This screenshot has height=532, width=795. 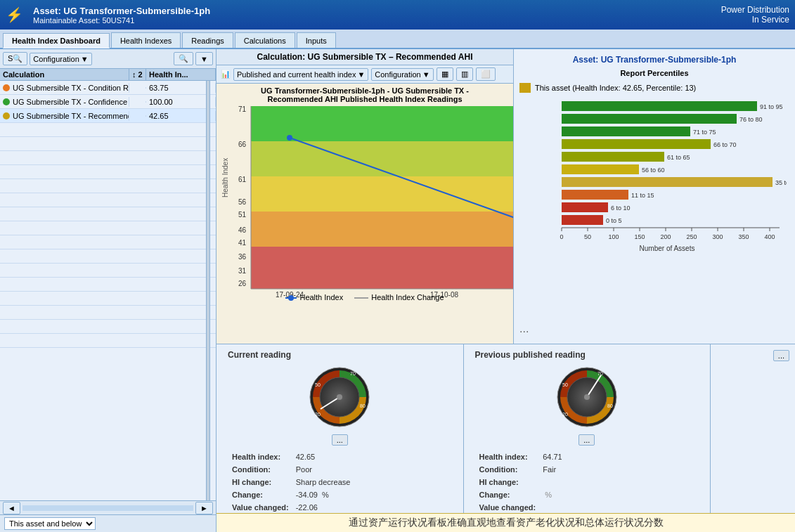 What do you see at coordinates (621, 208) in the screenshot?
I see `svg-text: 6 to 10` at bounding box center [621, 208].